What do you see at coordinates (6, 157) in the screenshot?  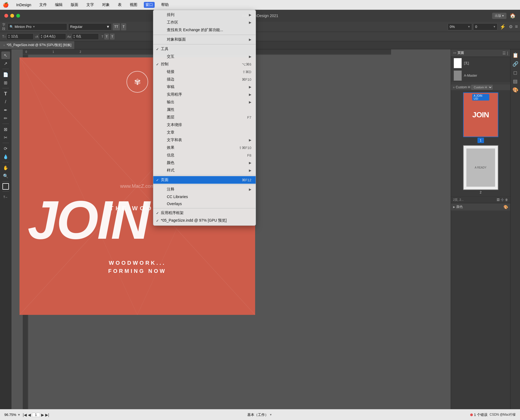 I see `eyedropper-tool: 💧` at bounding box center [6, 157].